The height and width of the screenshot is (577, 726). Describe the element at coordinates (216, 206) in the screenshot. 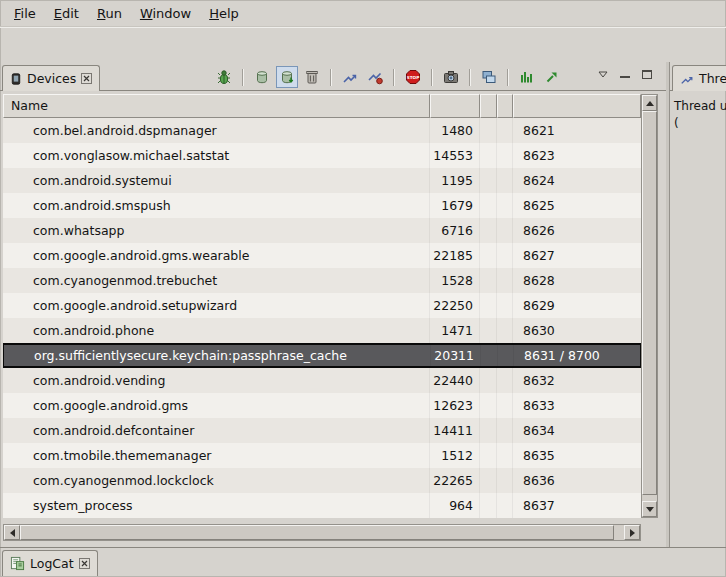

I see `process-name: com.android.smspush` at that location.